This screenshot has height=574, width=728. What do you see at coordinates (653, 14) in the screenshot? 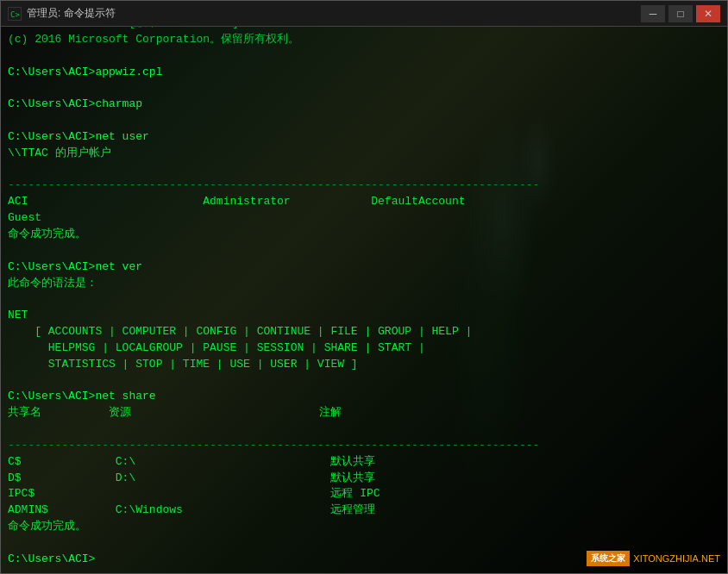
I see `minimize-button: ─` at bounding box center [653, 14].